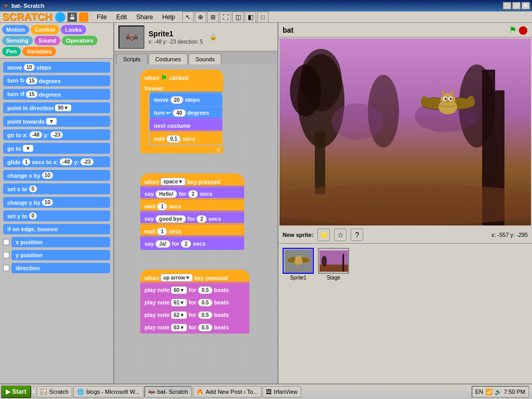 The image size is (532, 399). What do you see at coordinates (523, 30) in the screenshot?
I see `stop-button: ⬤` at bounding box center [523, 30].